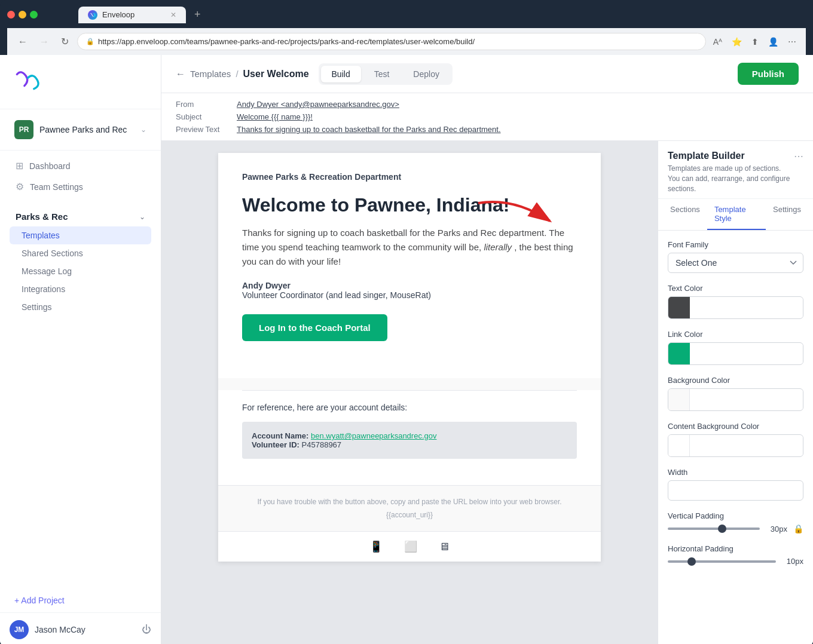 The height and width of the screenshot is (644, 813). Describe the element at coordinates (382, 74) in the screenshot. I see `tab-test: Test` at that location.